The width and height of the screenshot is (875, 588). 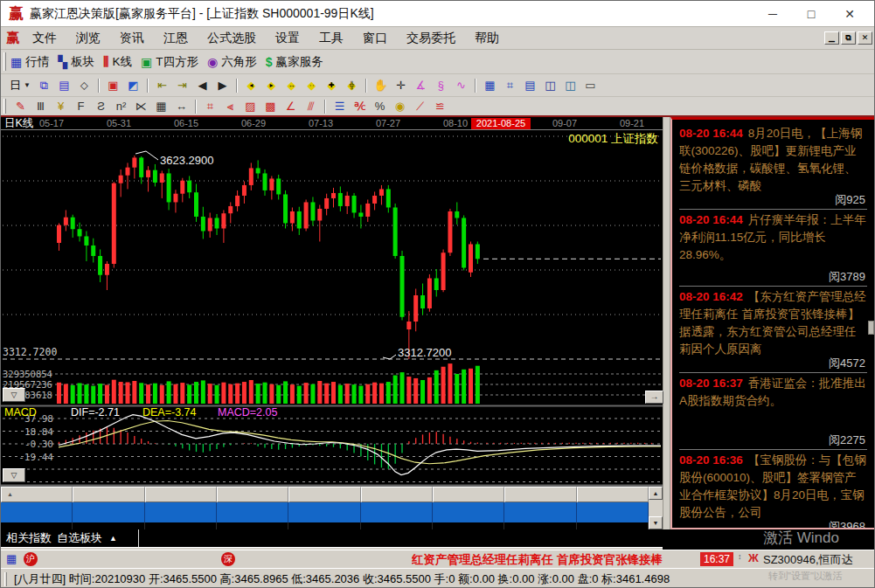 What do you see at coordinates (490, 86) in the screenshot?
I see `calendar-icon: ▦` at bounding box center [490, 86].